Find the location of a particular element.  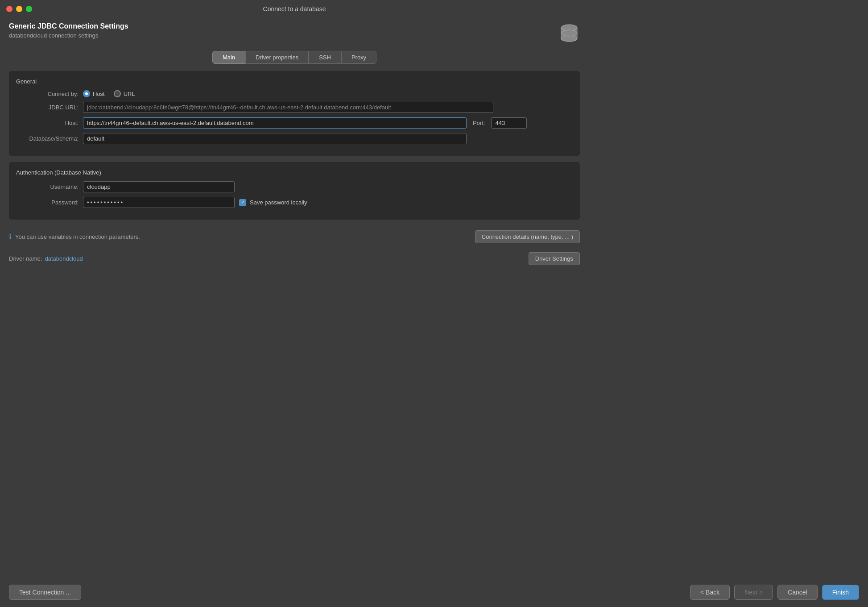

port-input is located at coordinates (509, 123).